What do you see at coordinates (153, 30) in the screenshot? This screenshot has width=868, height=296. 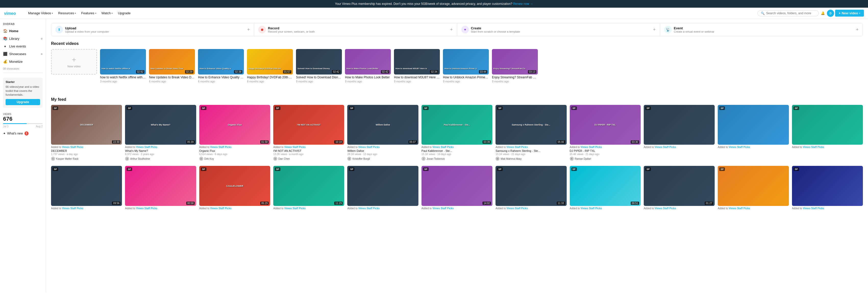 I see `quick-action-upload: ⬆ Upload Upload a video from your comput…` at bounding box center [153, 30].